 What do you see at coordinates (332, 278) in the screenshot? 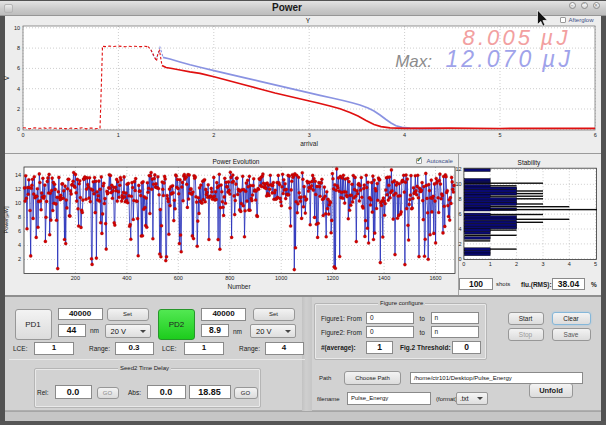
I see `svg-text: 1200` at bounding box center [332, 278].